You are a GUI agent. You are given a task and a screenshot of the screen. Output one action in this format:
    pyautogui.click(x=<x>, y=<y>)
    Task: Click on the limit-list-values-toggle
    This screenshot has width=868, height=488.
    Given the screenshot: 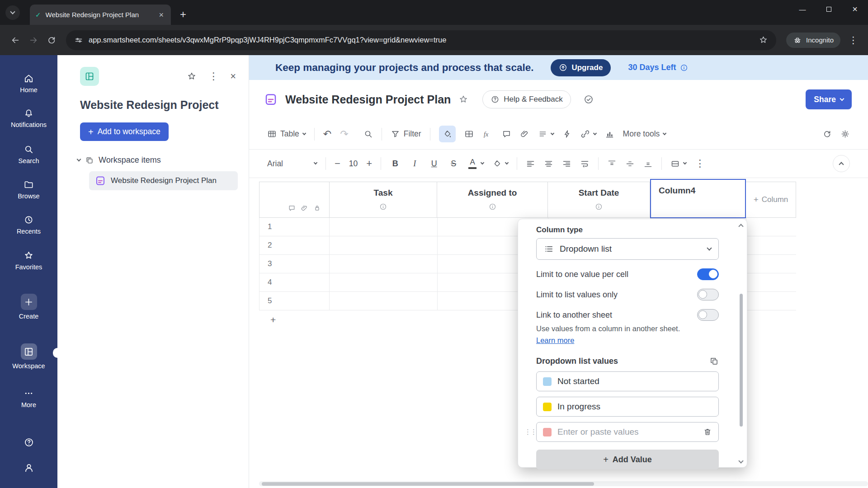 What is the action you would take?
    pyautogui.click(x=708, y=295)
    